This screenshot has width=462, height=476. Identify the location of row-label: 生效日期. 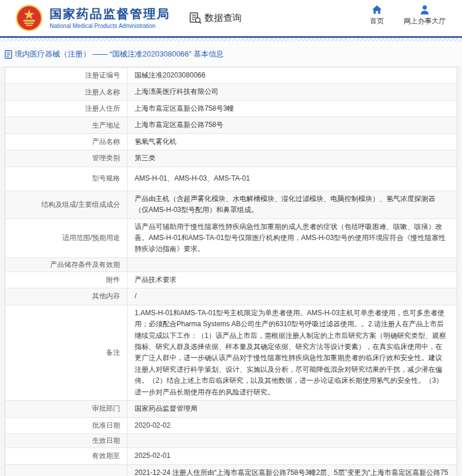
(66, 440).